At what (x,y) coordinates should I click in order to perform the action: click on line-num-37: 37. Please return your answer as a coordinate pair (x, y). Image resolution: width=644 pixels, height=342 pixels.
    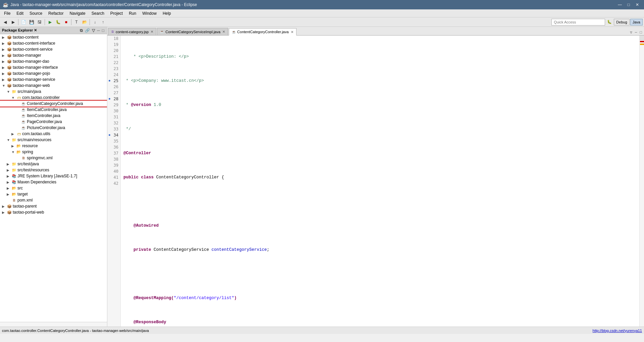
    Looking at the image, I should click on (114, 153).